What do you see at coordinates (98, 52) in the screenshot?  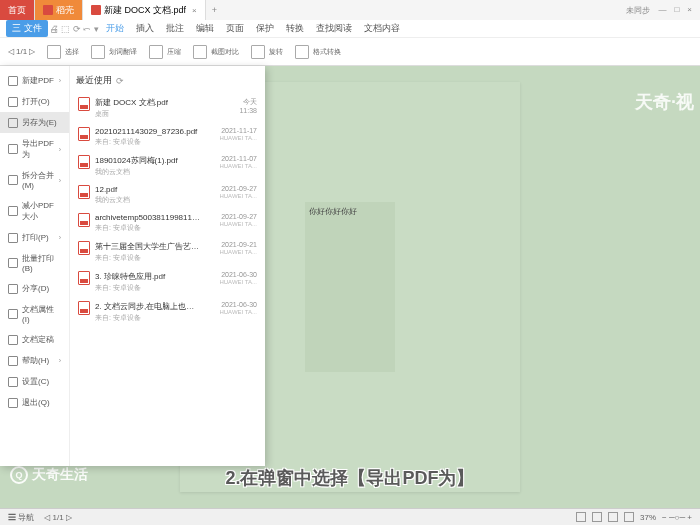 I see `translate-icon` at bounding box center [98, 52].